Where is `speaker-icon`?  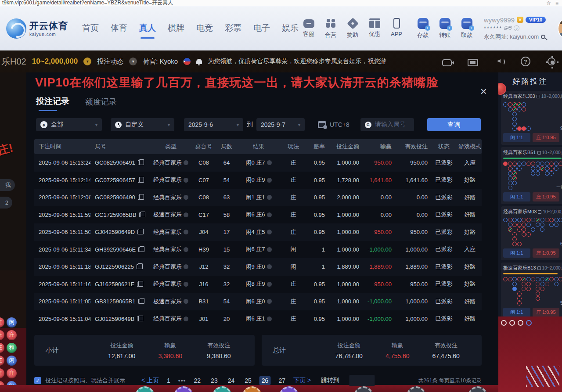 speaker-icon is located at coordinates (500, 62).